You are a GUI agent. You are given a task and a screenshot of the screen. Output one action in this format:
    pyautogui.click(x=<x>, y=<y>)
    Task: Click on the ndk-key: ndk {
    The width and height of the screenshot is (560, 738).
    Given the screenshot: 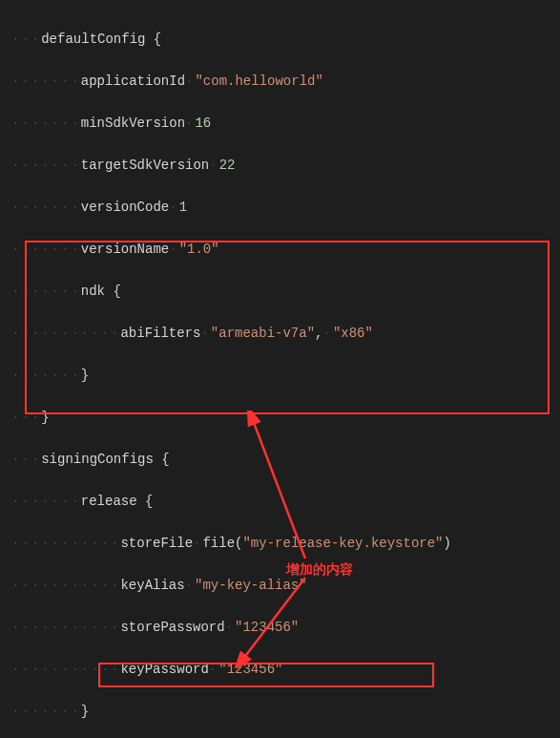 What is the action you would take?
    pyautogui.click(x=101, y=291)
    